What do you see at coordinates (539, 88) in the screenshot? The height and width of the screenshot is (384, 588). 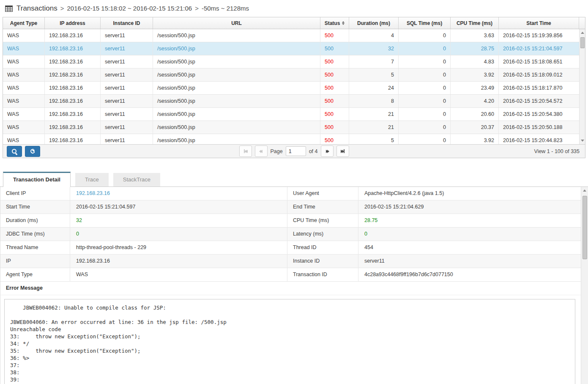 I see `grid-cell: 2016-02-15 15:18:17.870` at bounding box center [539, 88].